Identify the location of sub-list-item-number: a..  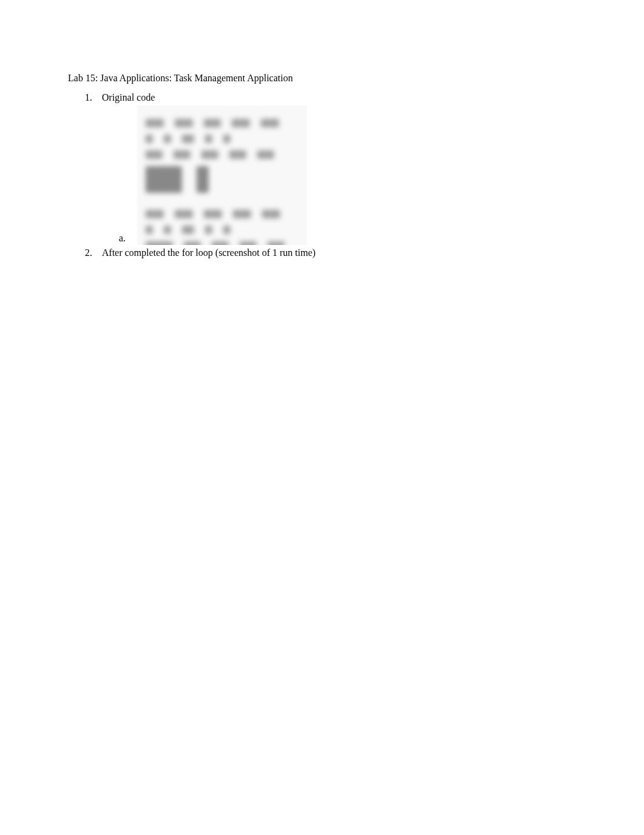
(127, 239).